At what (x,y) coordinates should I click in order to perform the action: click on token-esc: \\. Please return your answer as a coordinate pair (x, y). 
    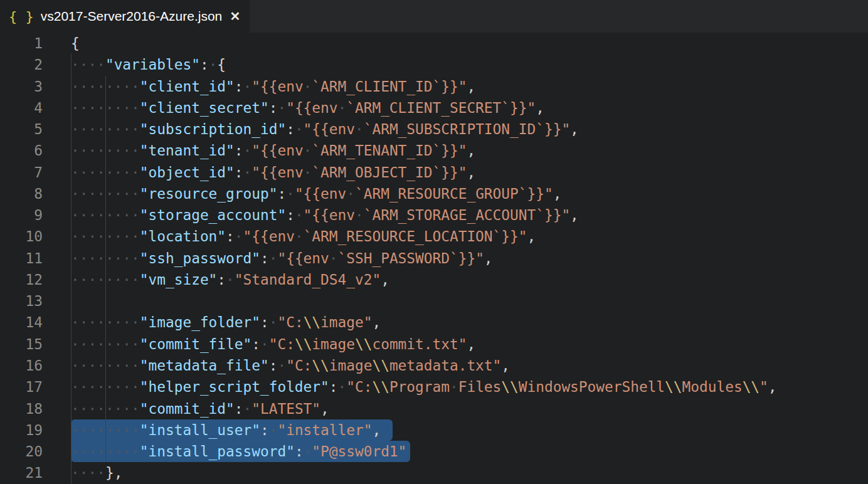
    Looking at the image, I should click on (380, 366).